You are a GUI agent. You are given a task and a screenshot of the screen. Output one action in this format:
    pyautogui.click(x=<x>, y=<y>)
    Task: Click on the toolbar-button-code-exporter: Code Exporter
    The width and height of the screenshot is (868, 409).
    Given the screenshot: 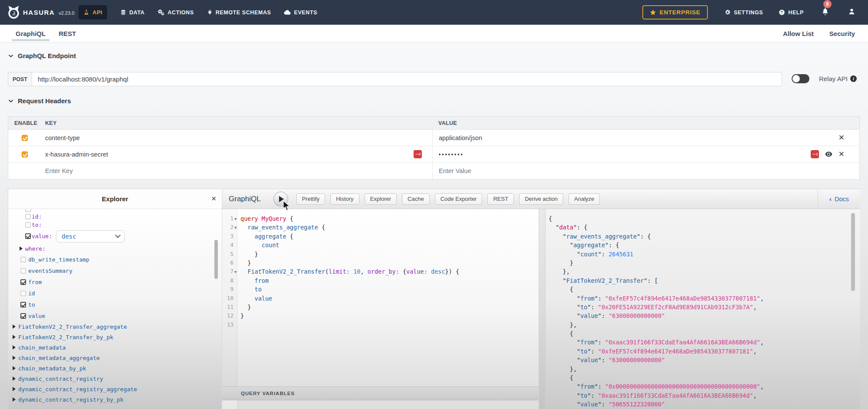 What is the action you would take?
    pyautogui.click(x=459, y=199)
    